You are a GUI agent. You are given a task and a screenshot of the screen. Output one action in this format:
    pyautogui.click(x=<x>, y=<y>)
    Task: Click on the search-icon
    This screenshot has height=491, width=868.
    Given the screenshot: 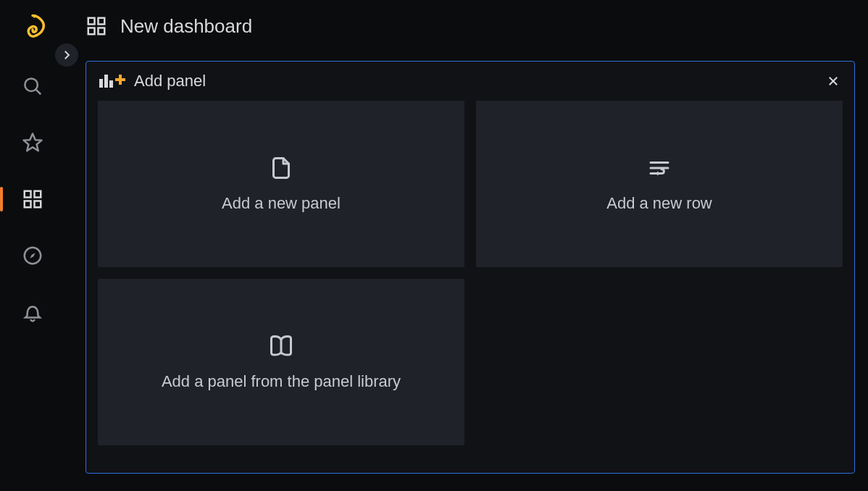 What is the action you would take?
    pyautogui.click(x=33, y=86)
    